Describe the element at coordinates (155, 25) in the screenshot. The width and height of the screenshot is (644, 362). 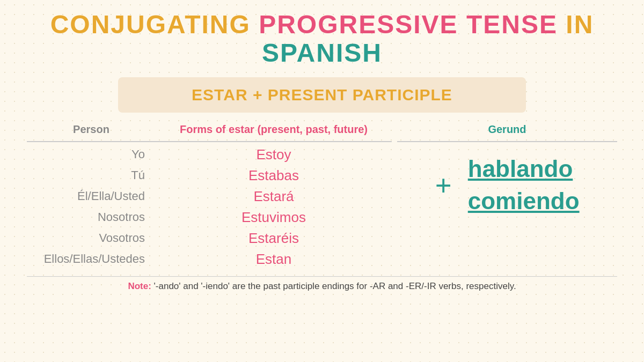
I see `title-conjugating: CONJUGATING` at that location.